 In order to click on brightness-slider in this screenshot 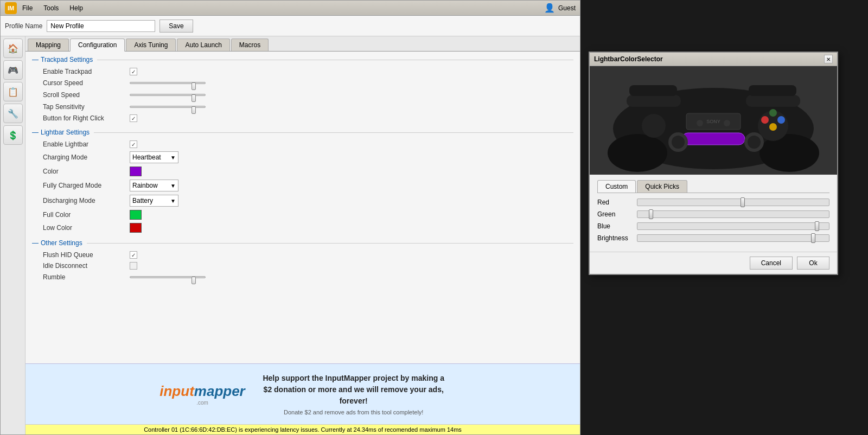, I will do `click(733, 238)`.